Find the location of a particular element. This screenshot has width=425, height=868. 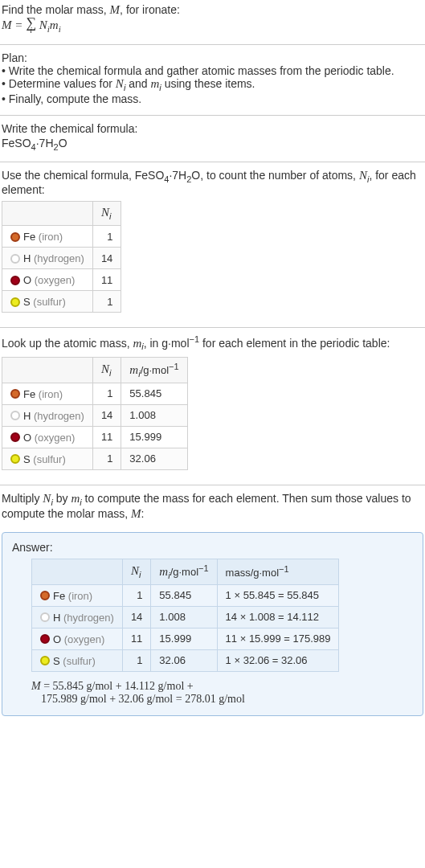

table-row: O (oxygen) 11 is located at coordinates (62, 280).